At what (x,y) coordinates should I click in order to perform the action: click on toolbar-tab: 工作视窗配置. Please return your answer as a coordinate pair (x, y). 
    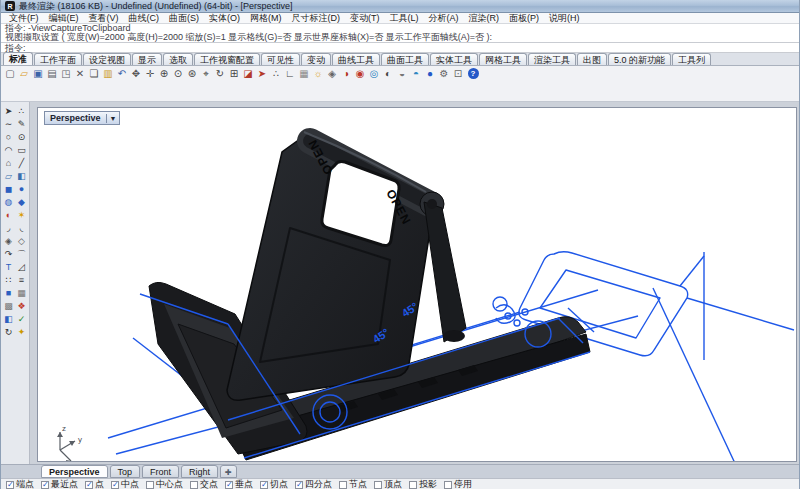
    Looking at the image, I should click on (227, 59).